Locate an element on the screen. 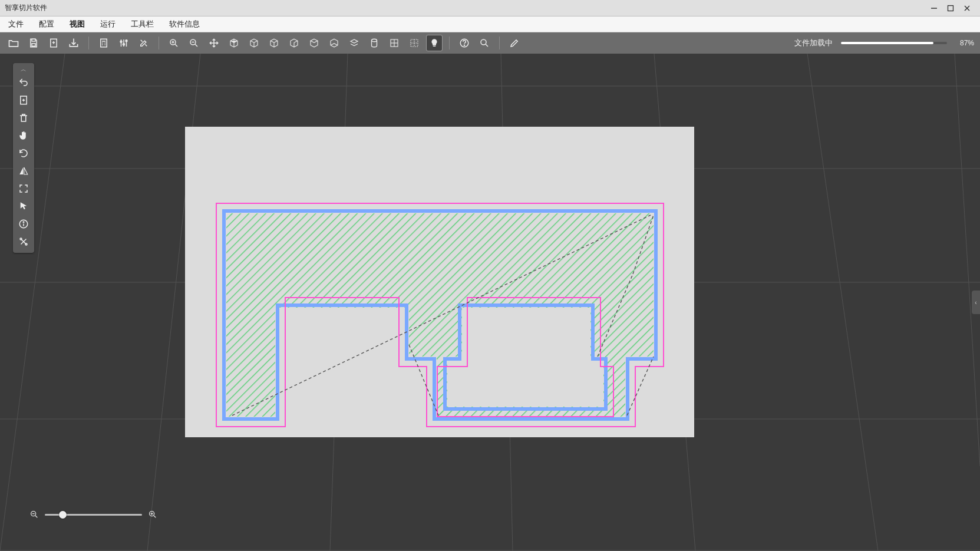 Image resolution: width=980 pixels, height=551 pixels. progress-label: 文件加载中 is located at coordinates (813, 43).